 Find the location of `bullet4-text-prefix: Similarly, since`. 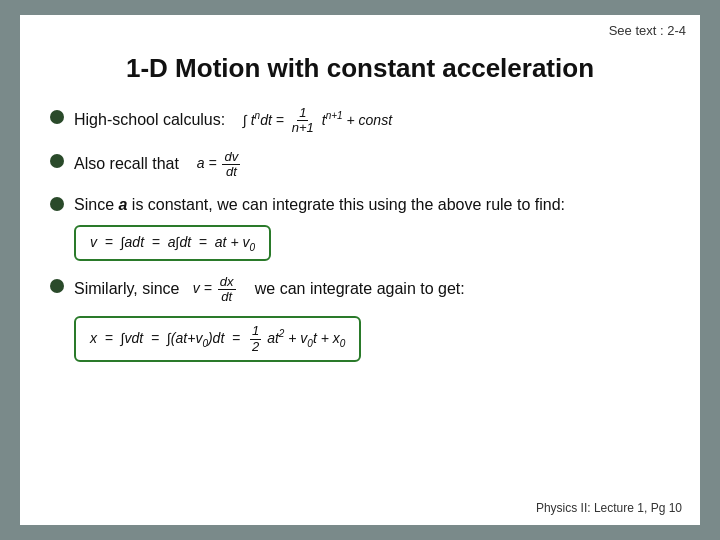

bullet4-text-prefix: Similarly, since is located at coordinates (127, 288).